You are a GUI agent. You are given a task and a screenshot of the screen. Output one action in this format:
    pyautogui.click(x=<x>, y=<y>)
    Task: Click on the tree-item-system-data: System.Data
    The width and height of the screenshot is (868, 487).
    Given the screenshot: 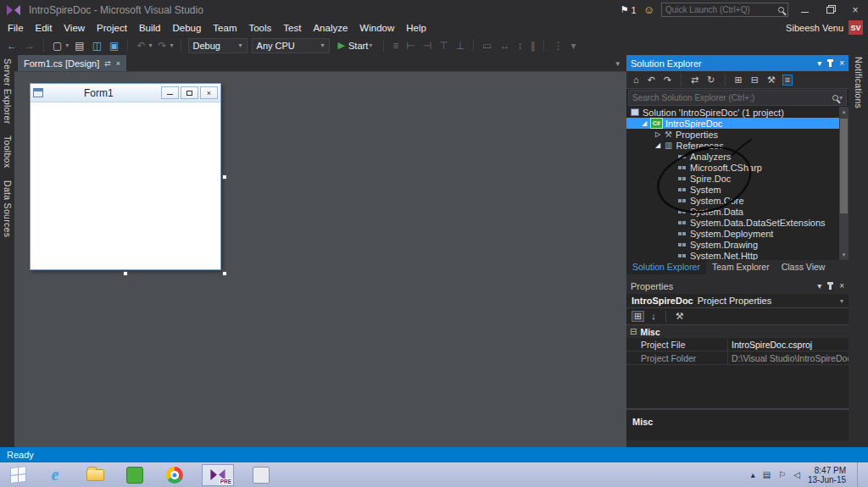 What is the action you would take?
    pyautogui.click(x=732, y=212)
    